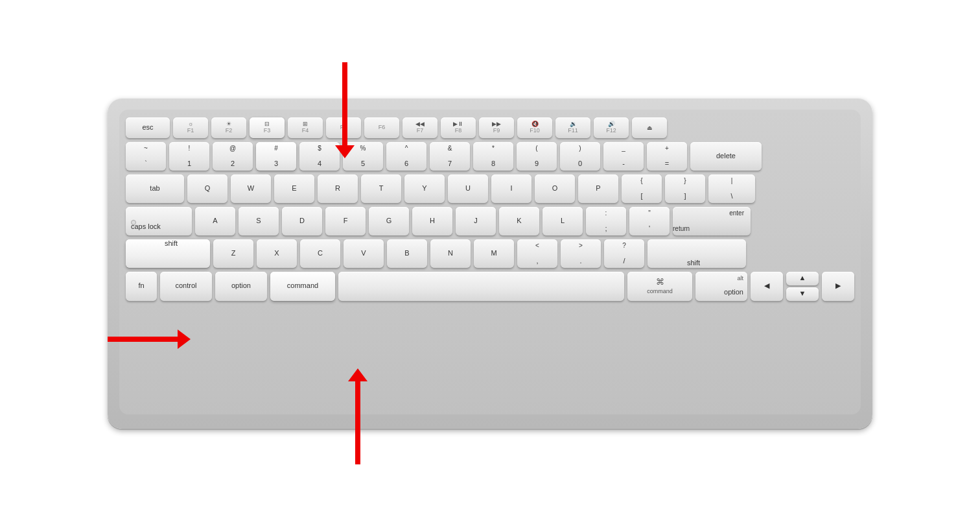  What do you see at coordinates (303, 287) in the screenshot?
I see `key-command-left: command` at bounding box center [303, 287].